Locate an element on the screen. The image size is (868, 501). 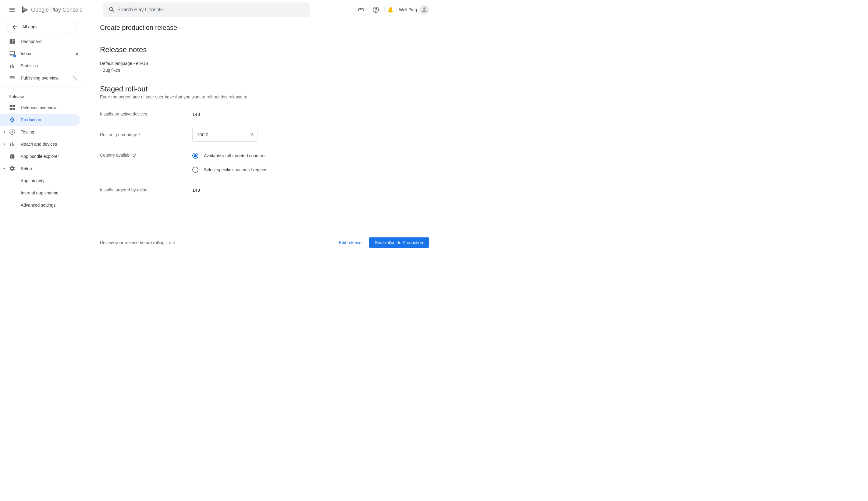
publishing-icon is located at coordinates (12, 78).